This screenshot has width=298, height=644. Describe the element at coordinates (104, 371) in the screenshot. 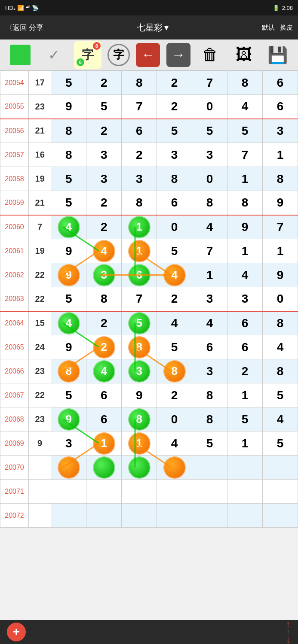

I see `green-circle: 4` at that location.